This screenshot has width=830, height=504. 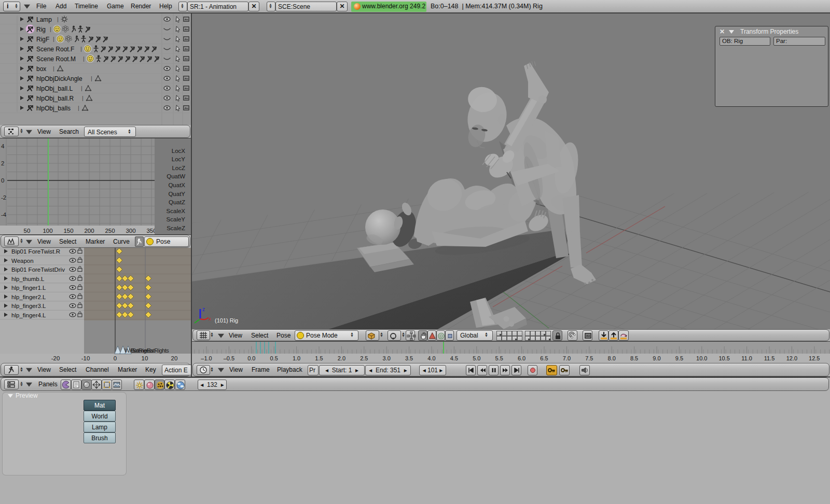 What do you see at coordinates (28, 279) in the screenshot?
I see `svg-text: hlp_thumb.L` at bounding box center [28, 279].